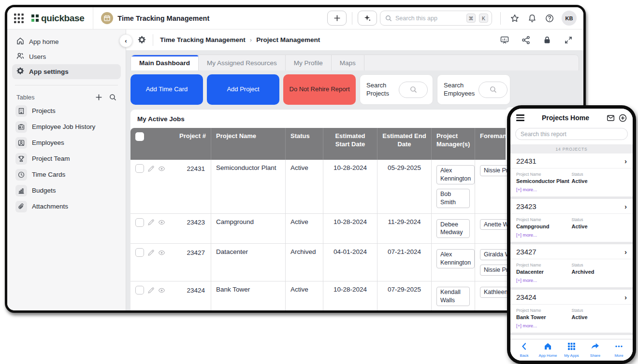 The width and height of the screenshot is (638, 364). I want to click on column-header-project-: Project #, so click(171, 144).